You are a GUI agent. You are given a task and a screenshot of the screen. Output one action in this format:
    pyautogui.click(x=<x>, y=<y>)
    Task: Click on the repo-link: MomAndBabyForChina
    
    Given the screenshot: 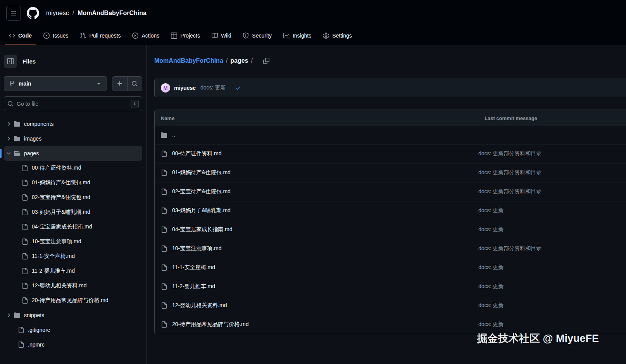 What is the action you would take?
    pyautogui.click(x=112, y=13)
    